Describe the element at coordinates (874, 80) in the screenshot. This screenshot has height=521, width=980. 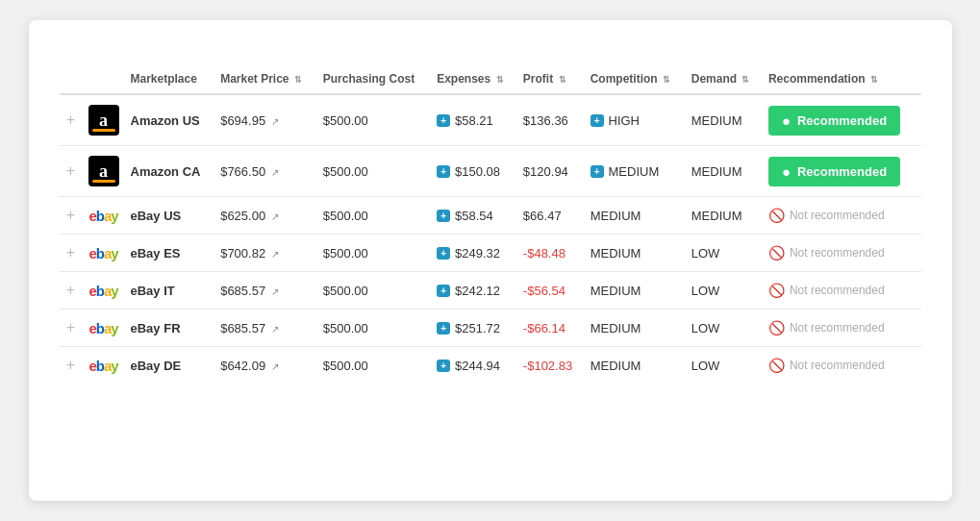
I see `sort-icon-recommendation: ⇅` at that location.